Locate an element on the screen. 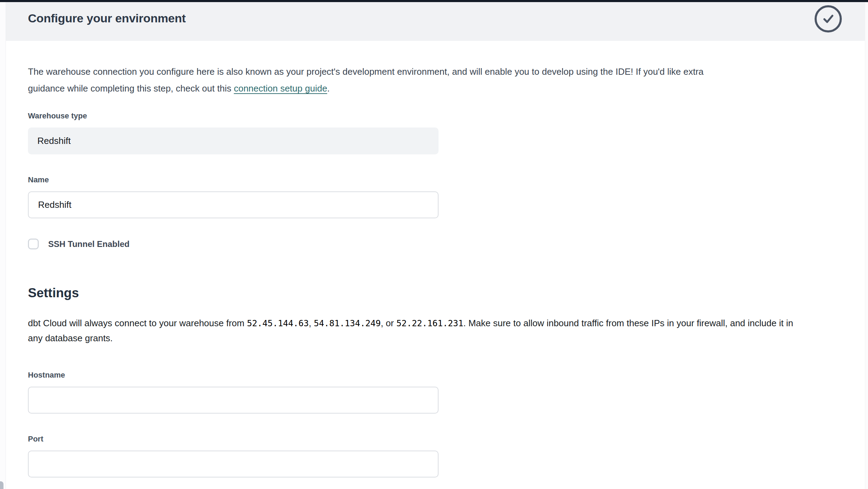 The image size is (868, 489). port-input is located at coordinates (233, 464).